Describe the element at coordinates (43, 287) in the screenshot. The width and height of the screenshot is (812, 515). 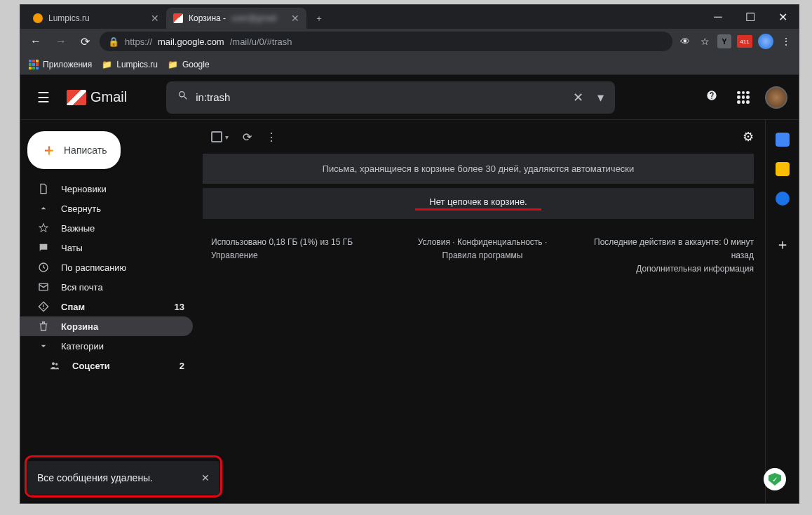
I see `mail-icon` at that location.